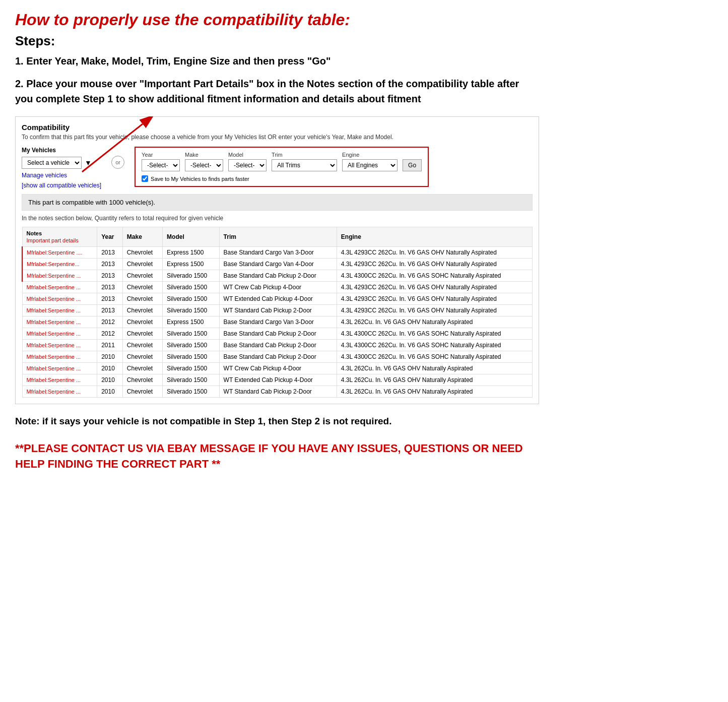  Describe the element at coordinates (117, 147) in the screenshot. I see `arrow-graphic` at that location.